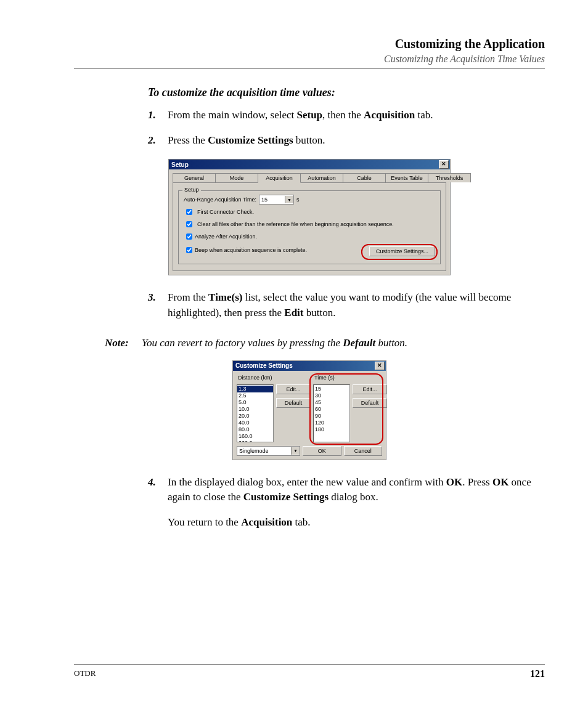  What do you see at coordinates (194, 177) in the screenshot?
I see `tab-general: General` at bounding box center [194, 177].